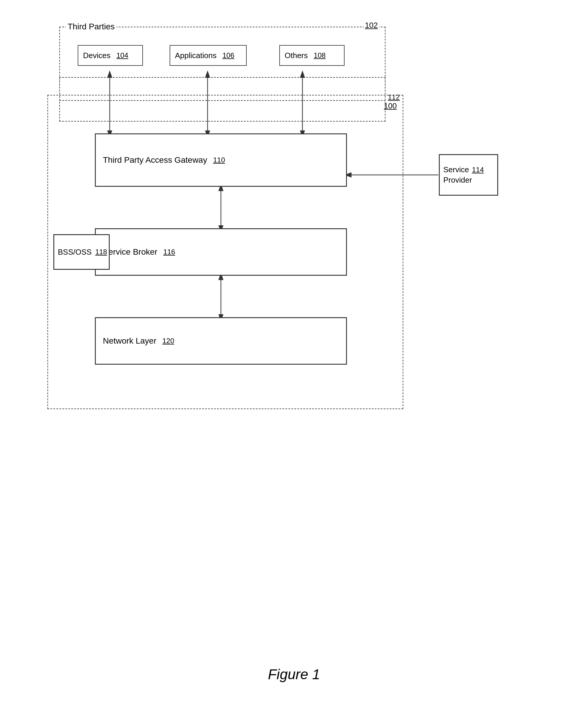  Describe the element at coordinates (97, 56) in the screenshot. I see `devices-label: Devices` at that location.